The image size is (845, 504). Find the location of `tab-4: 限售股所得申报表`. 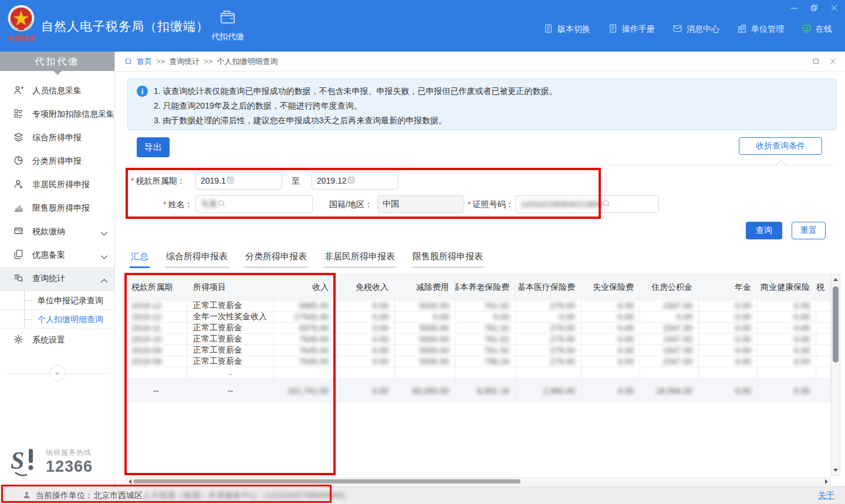

tab-4: 限售股所得申报表 is located at coordinates (448, 259).